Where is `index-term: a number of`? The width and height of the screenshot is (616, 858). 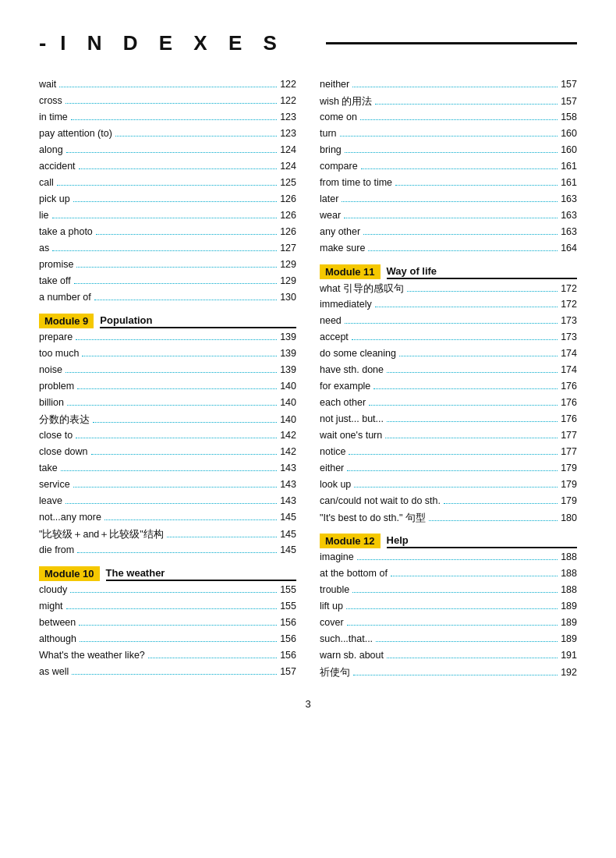 index-term: a number of is located at coordinates (65, 297).